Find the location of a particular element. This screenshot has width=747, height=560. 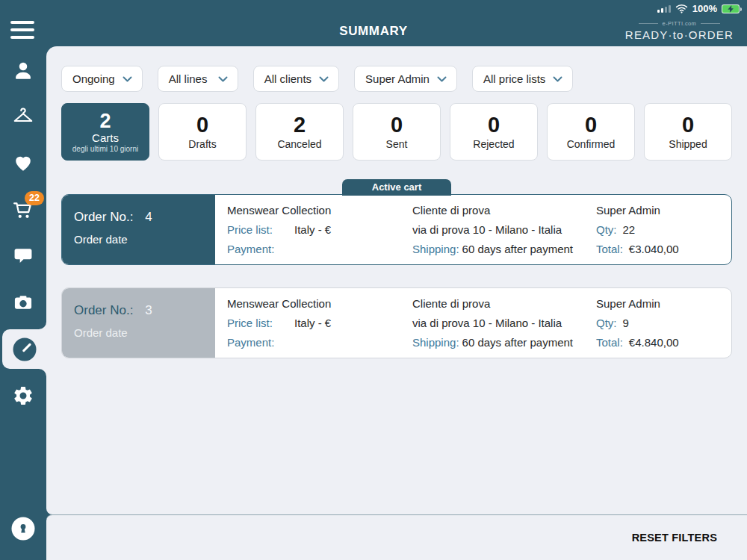

stat-label: Shipped is located at coordinates (687, 144).